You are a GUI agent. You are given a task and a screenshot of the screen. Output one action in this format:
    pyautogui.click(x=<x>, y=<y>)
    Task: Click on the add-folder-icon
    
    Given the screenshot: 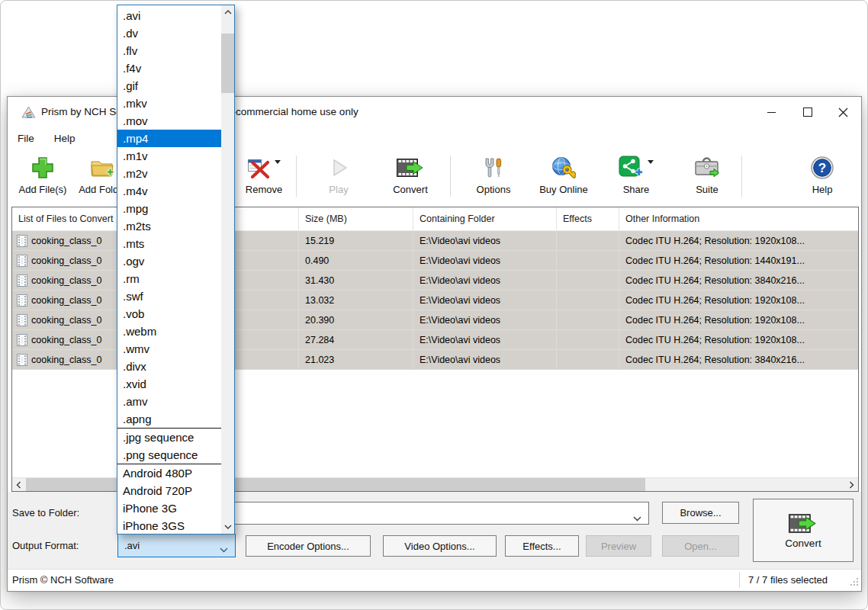 What is the action you would take?
    pyautogui.click(x=103, y=168)
    